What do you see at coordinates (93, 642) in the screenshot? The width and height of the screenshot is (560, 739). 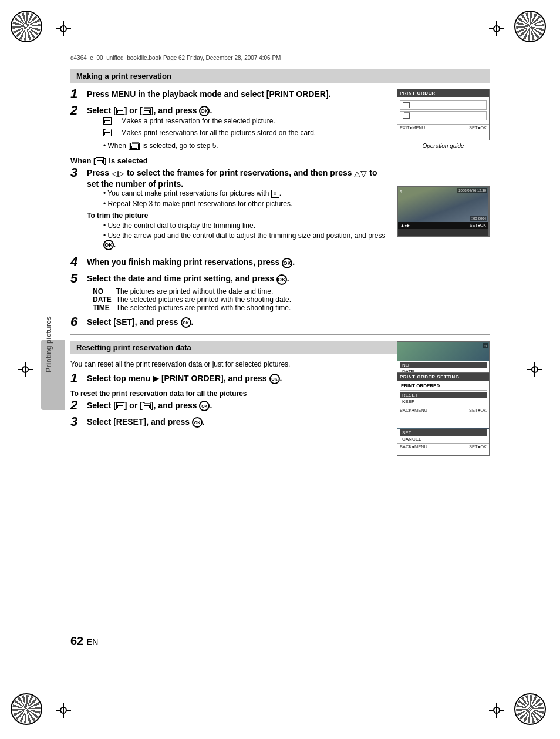 I see `page-en-label: EN` at bounding box center [93, 642].